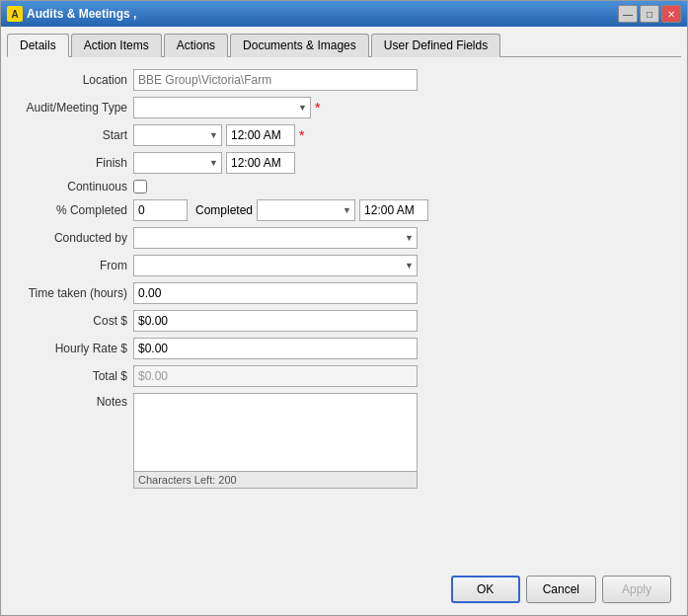 This screenshot has height=616, width=688. I want to click on audit-meeting-type-row: Audit/Meeting Type ▼ *, so click(344, 108).